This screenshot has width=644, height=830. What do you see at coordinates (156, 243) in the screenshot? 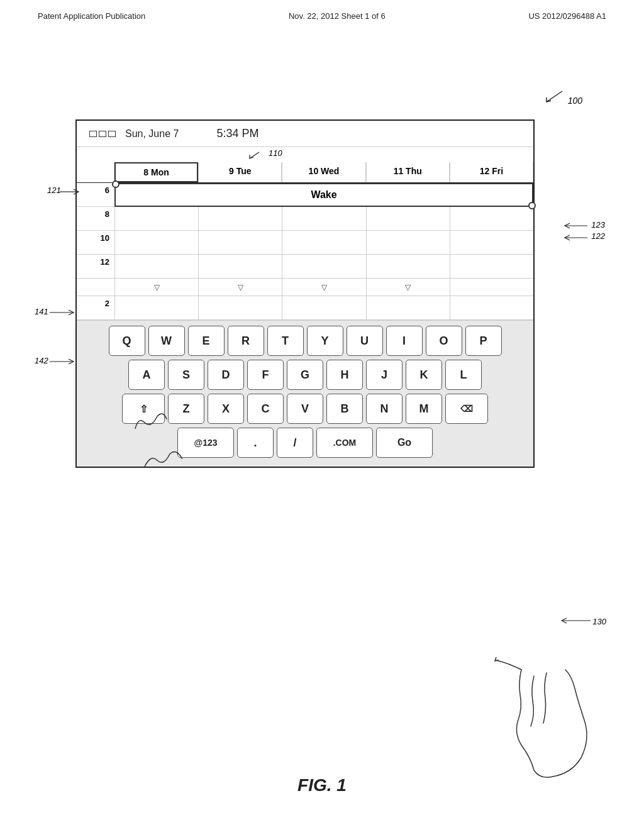
I see `cell-10-mon` at bounding box center [156, 243].